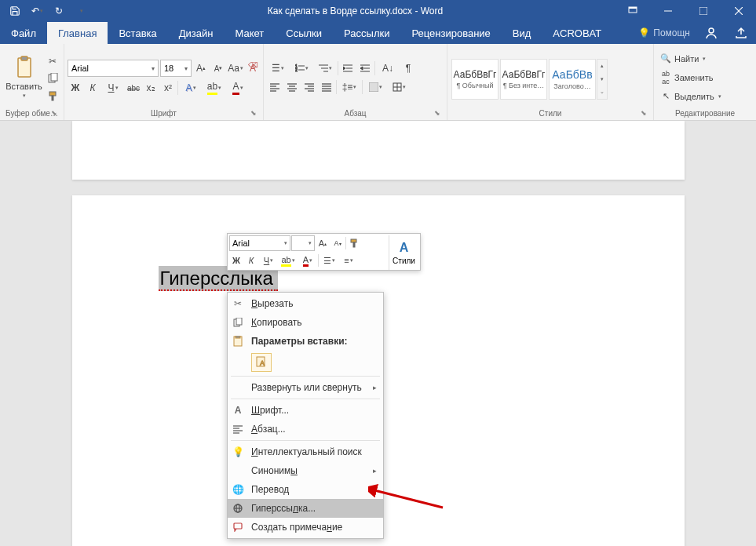 Image resolution: width=756 pixels, height=546 pixels. I want to click on cut-button: ✂, so click(53, 61).